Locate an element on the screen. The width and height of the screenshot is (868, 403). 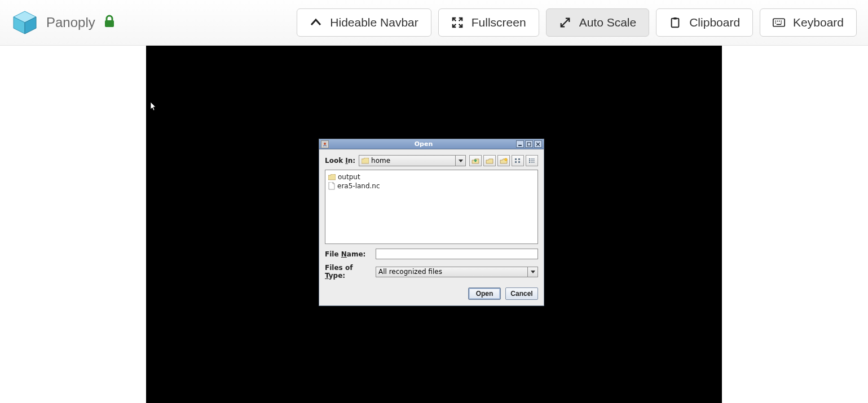
new-folder-button is located at coordinates (504, 161).